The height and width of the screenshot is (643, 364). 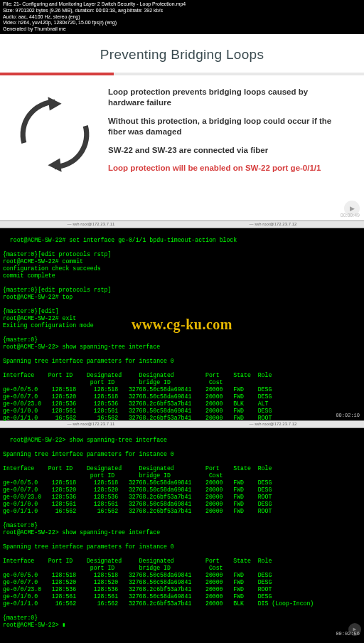 What do you see at coordinates (227, 151) in the screenshot?
I see `bullet-3: SW-22 and SW-23 are connected via fiber` at bounding box center [227, 151].